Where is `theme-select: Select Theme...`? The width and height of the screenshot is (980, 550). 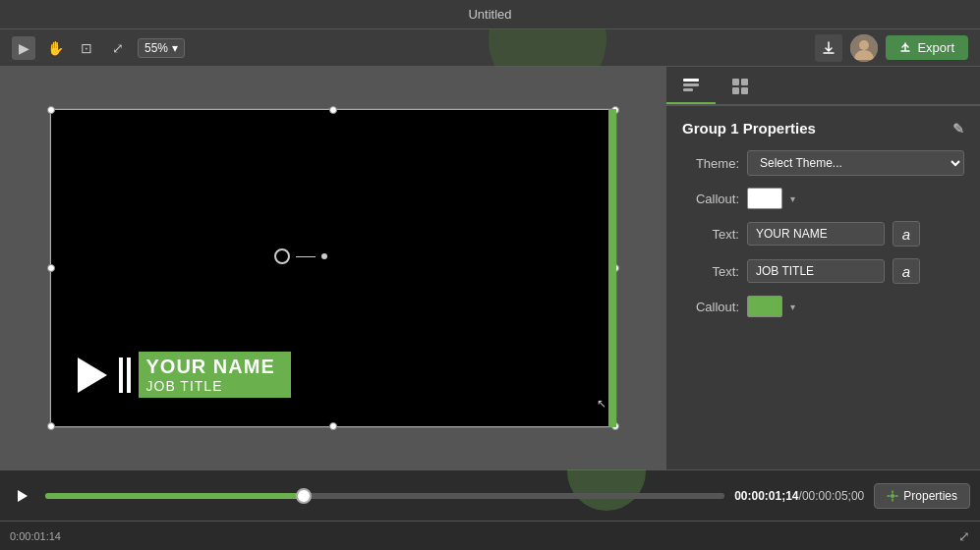
theme-select: Select Theme... is located at coordinates (855, 163).